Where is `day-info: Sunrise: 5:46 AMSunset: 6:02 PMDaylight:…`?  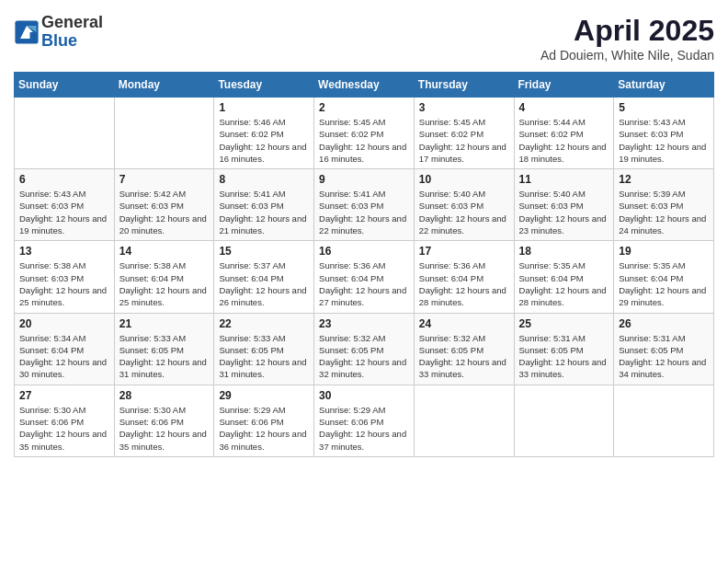 day-info: Sunrise: 5:46 AMSunset: 6:02 PMDaylight:… is located at coordinates (264, 140).